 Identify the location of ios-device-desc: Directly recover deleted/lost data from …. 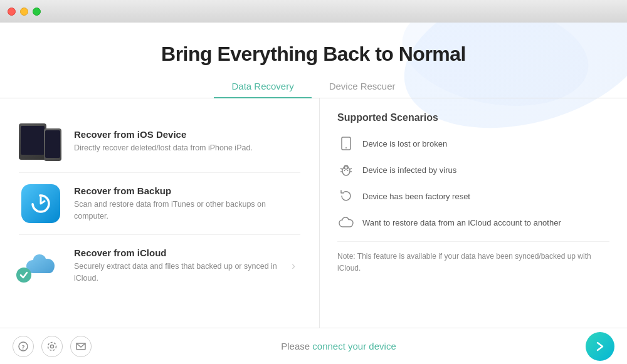
(163, 148).